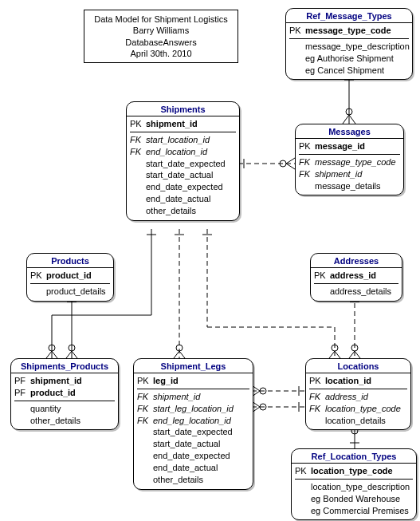 The width and height of the screenshot is (420, 521). Describe the element at coordinates (191, 164) in the screenshot. I see `attribute-name: start_date_expected` at that location.